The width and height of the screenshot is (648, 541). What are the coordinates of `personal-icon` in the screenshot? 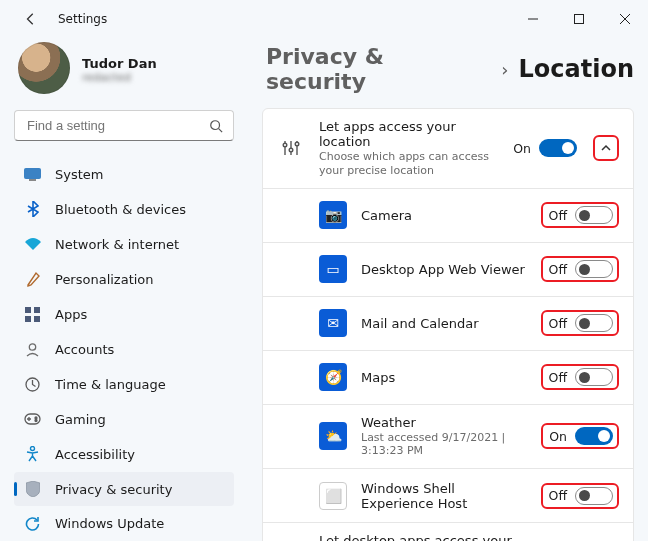 It's located at (32, 280).